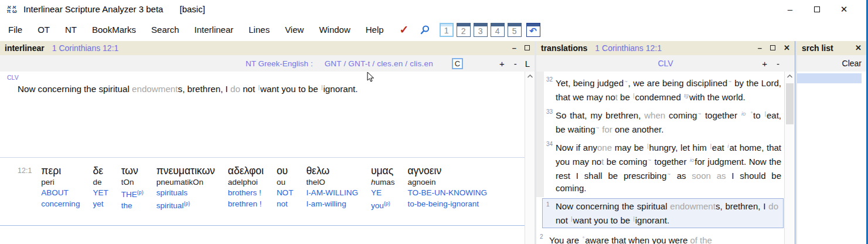 Image resolution: width=868 pixels, height=244 pixels. Describe the element at coordinates (481, 30) in the screenshot. I see `view-preset-button-3: 3` at that location.